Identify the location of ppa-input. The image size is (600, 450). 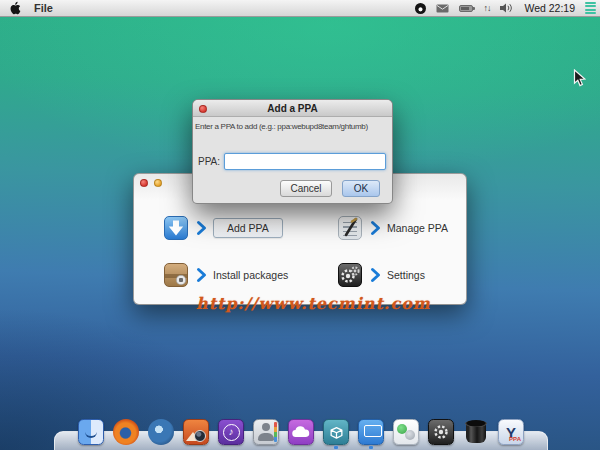
(305, 162).